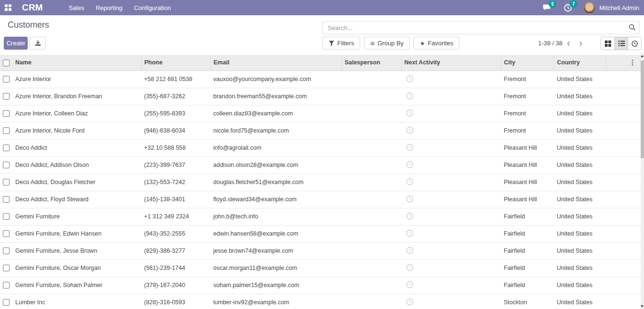 This screenshot has width=644, height=309. I want to click on menu-reporting: Reporting, so click(109, 8).